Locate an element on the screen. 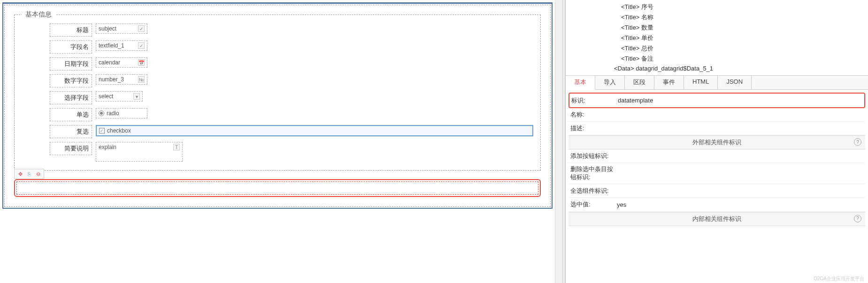  prop-delete-button-id: 删除选中条目按钮标识: is located at coordinates (717, 174).